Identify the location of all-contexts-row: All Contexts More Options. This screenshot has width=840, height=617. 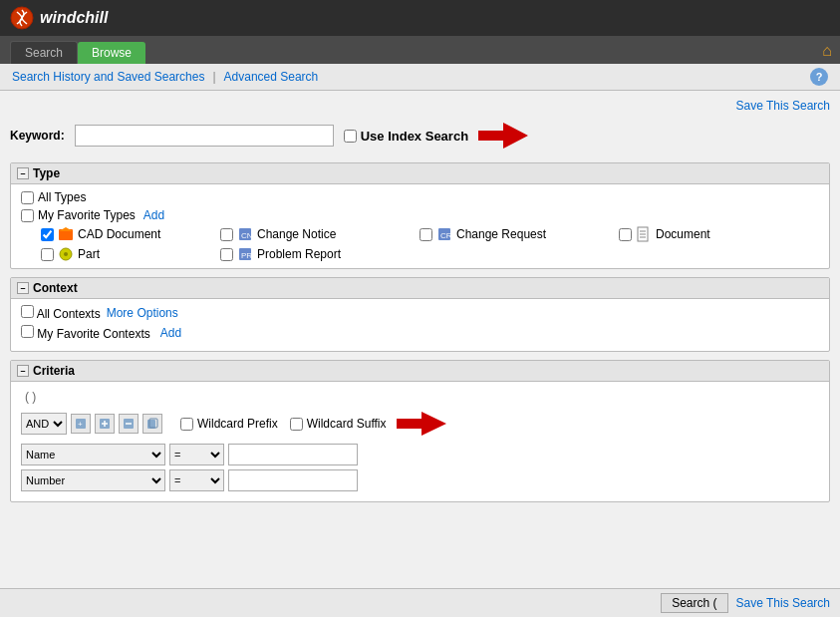
(420, 313).